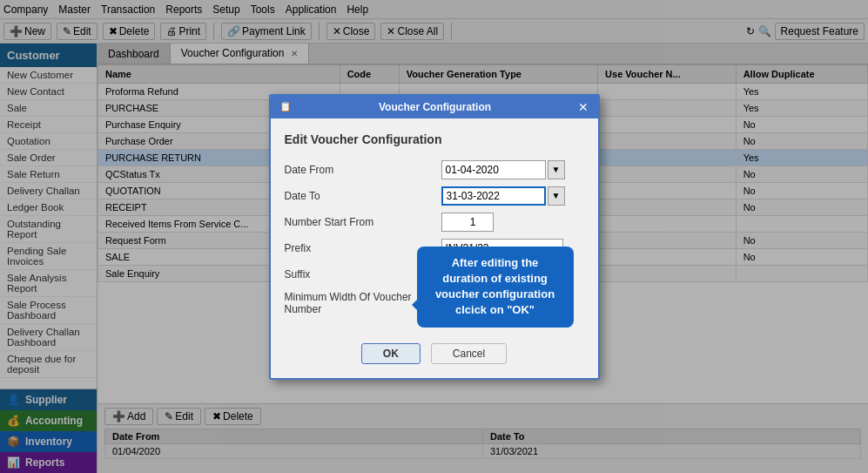  What do you see at coordinates (363, 196) in the screenshot?
I see `date-to-label: Date To` at bounding box center [363, 196].